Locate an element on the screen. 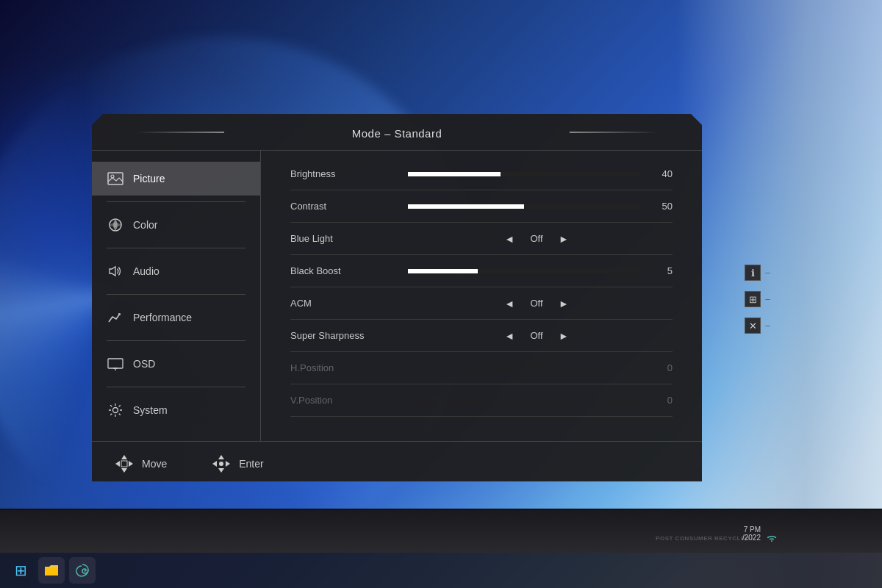 Image resolution: width=882 pixels, height=588 pixels. move-label: Move is located at coordinates (154, 464).